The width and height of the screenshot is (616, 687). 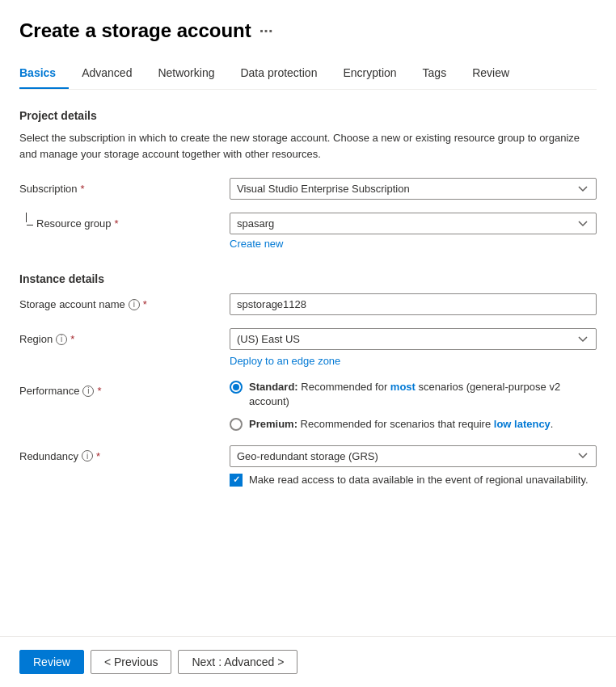 What do you see at coordinates (236, 480) in the screenshot?
I see `read-access-checkbox: ✓` at bounding box center [236, 480].